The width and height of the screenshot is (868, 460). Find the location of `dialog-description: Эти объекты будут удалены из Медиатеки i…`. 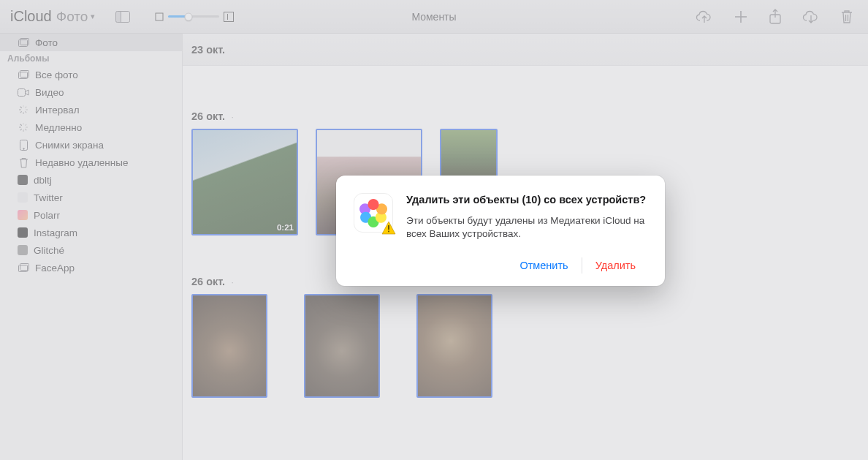

dialog-description: Эти объекты будут удалены из Медиатеки i… is located at coordinates (527, 227).